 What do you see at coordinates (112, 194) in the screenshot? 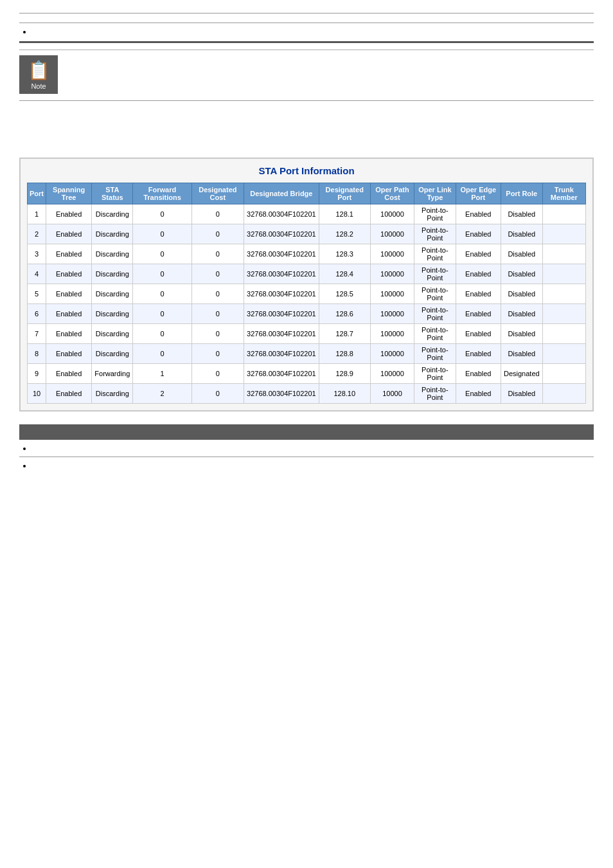
I see `col-sta-status: STA Status` at bounding box center [112, 194].